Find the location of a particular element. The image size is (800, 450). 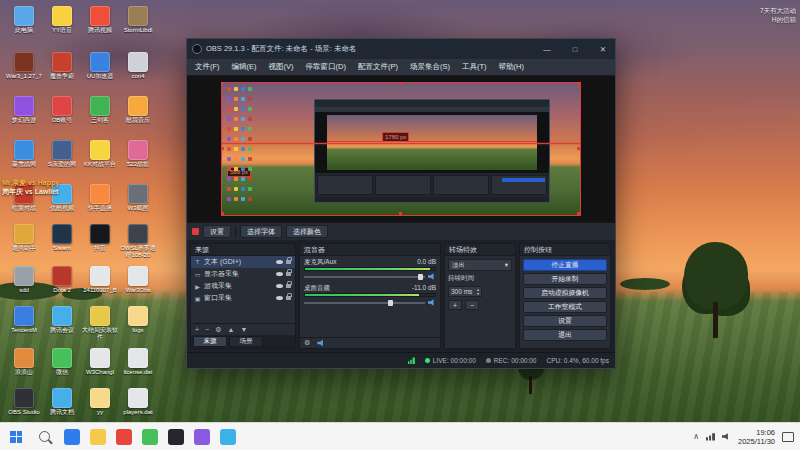

source-row: ▭显示器采集 is located at coordinates (243, 274).